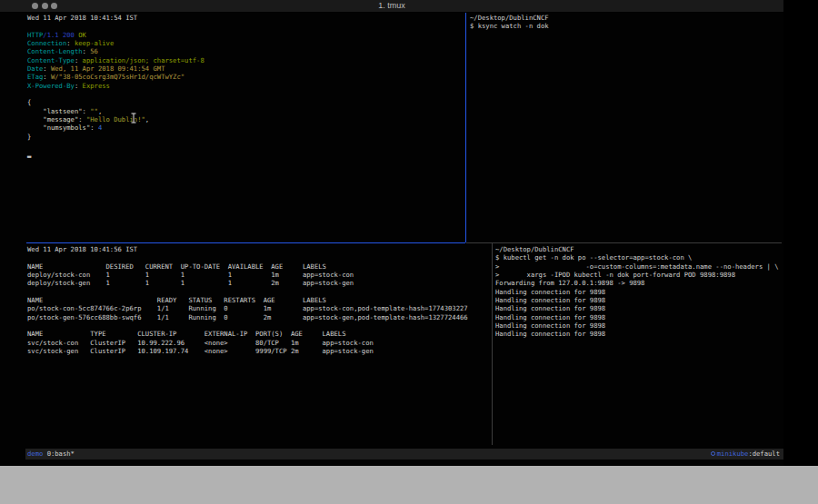  I want to click on terminal-text-segment: Express, so click(96, 85).